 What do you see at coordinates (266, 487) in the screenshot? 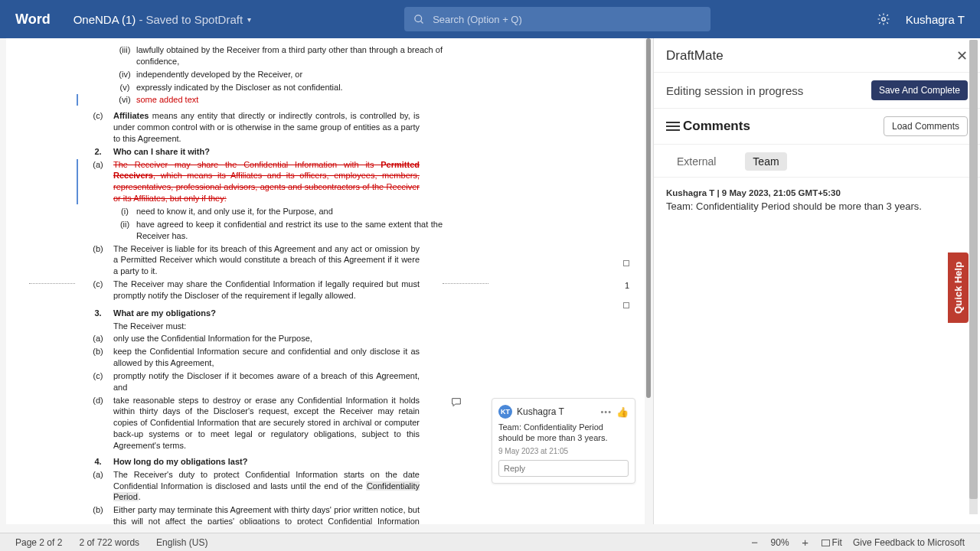
I see `clause-4a: The Receiver's duty to protect Confident…` at bounding box center [266, 487].